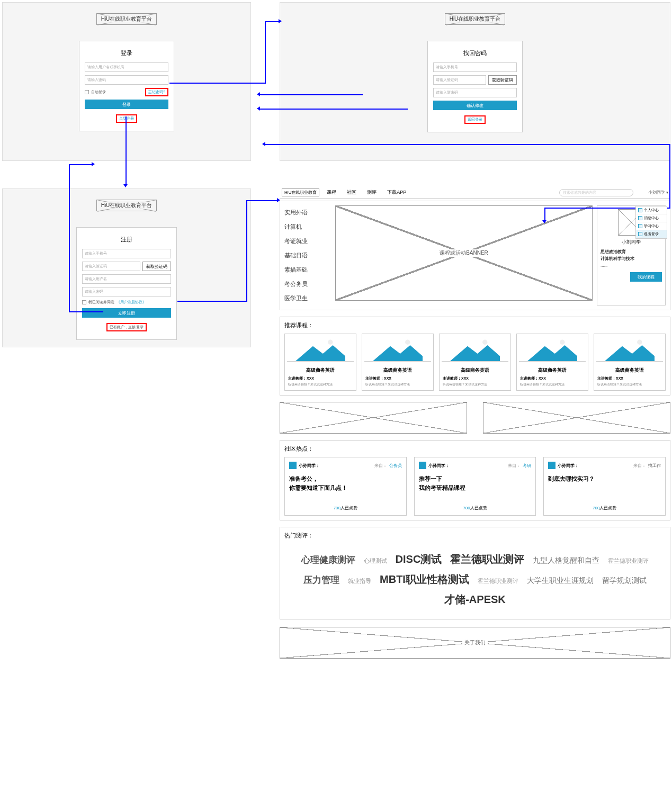  Describe the element at coordinates (308, 213) in the screenshot. I see `category-item: 实用外语` at that location.